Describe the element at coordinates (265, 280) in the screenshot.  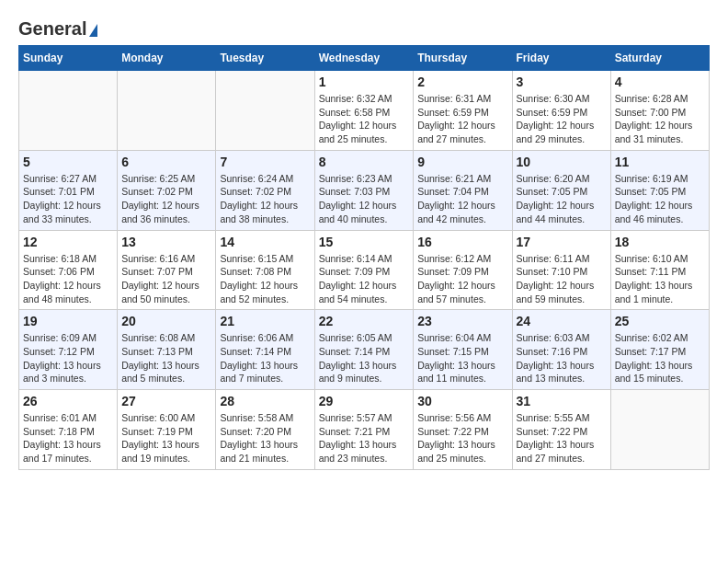
I see `day-info: Sunrise: 6:15 AMSunset: 7:08 PMDaylight:…` at that location.